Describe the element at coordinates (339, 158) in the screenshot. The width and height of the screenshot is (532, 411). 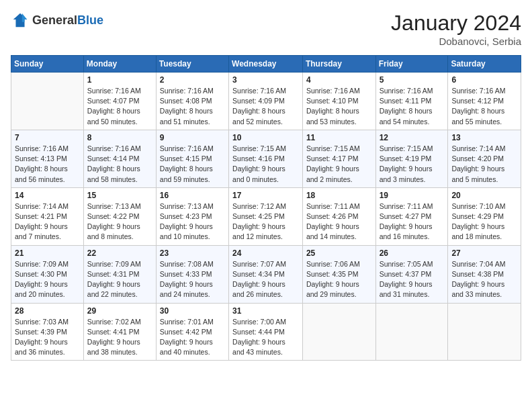
I see `calendar-cell: 11Sunrise: 7:15 AMSunset: 4:17 PMDayligh…` at that location.